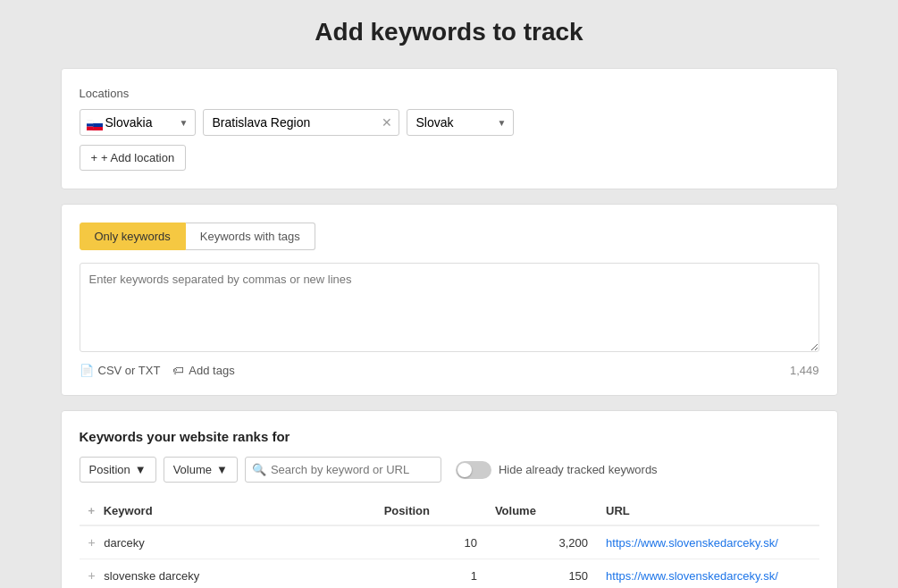  Describe the element at coordinates (95, 157) in the screenshot. I see `plus-icon: +` at that location.